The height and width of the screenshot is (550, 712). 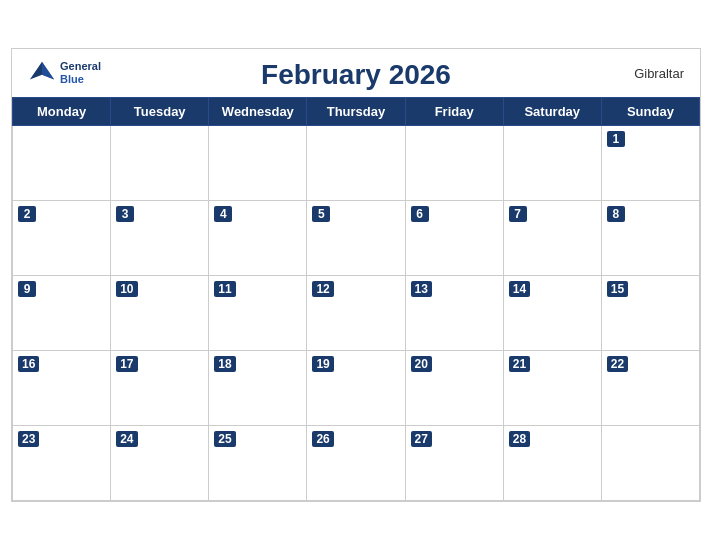 I want to click on day-number: 3, so click(x=125, y=214).